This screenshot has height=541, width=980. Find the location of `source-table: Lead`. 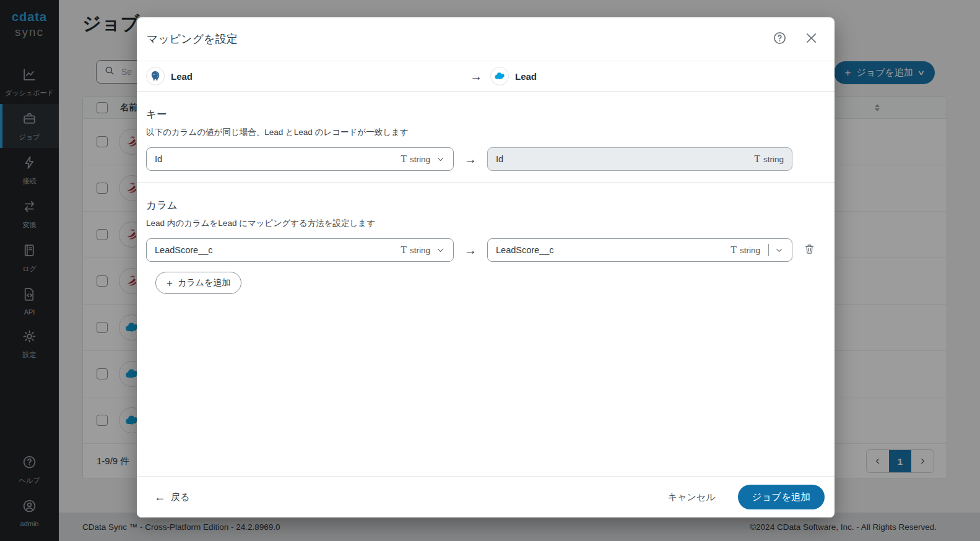

source-table: Lead is located at coordinates (304, 76).